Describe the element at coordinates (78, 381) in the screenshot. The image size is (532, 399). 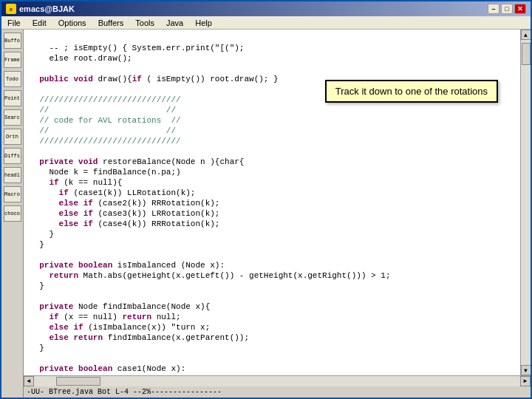
I see `scroll-thumb-horizontal` at that location.